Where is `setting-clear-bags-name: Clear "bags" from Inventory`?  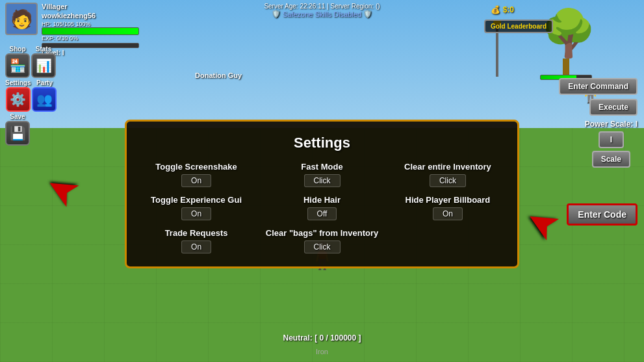
setting-clear-bags-name: Clear "bags" from Inventory is located at coordinates (322, 233).